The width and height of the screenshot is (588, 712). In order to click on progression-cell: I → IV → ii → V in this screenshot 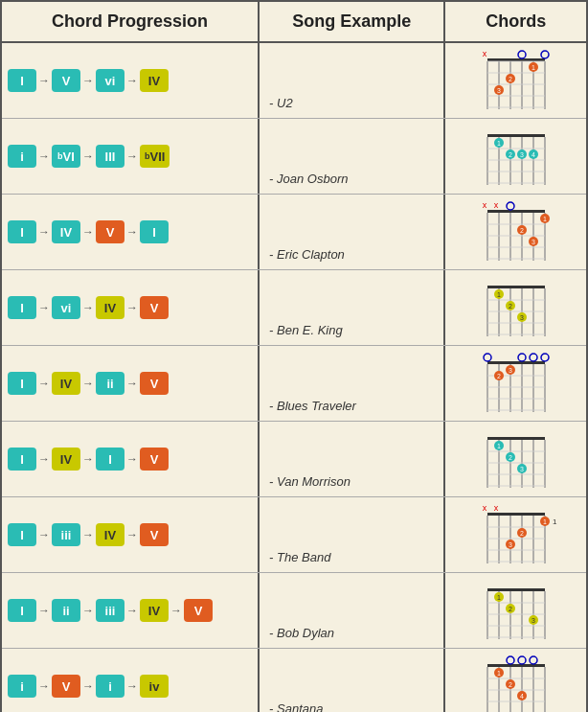, I will do `click(130, 383)`.